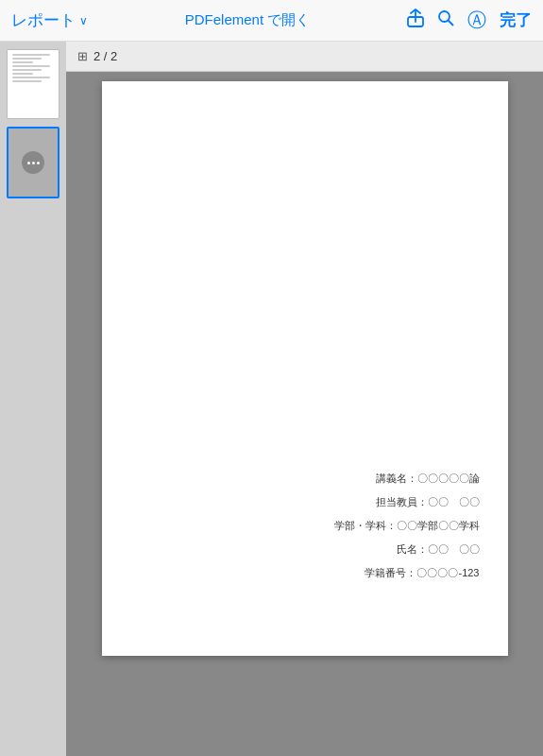 The height and width of the screenshot is (756, 543). What do you see at coordinates (469, 21) in the screenshot?
I see `nav-right: Ⓐ 完了` at bounding box center [469, 21].